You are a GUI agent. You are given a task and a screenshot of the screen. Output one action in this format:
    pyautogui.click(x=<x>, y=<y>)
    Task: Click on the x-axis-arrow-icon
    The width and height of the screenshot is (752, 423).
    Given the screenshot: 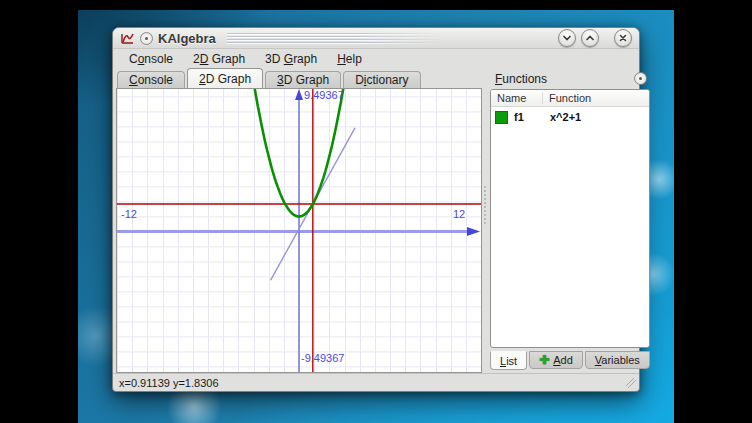 What is the action you would take?
    pyautogui.click(x=474, y=232)
    